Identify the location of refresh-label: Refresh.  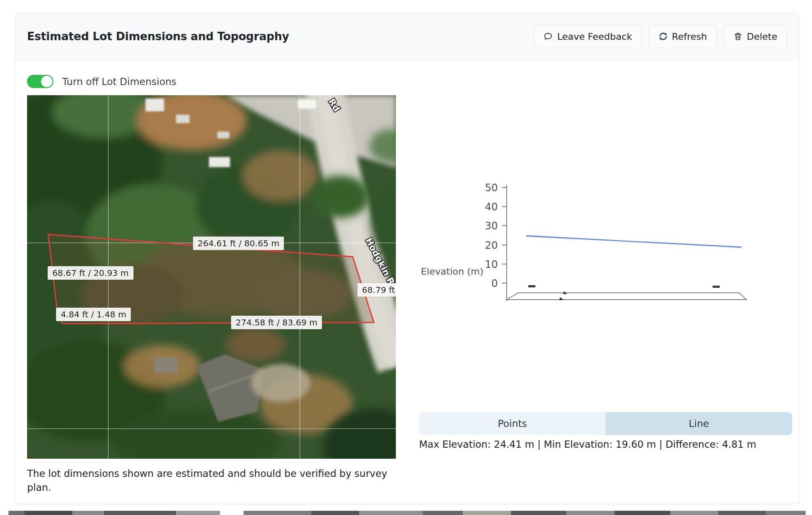
(689, 36).